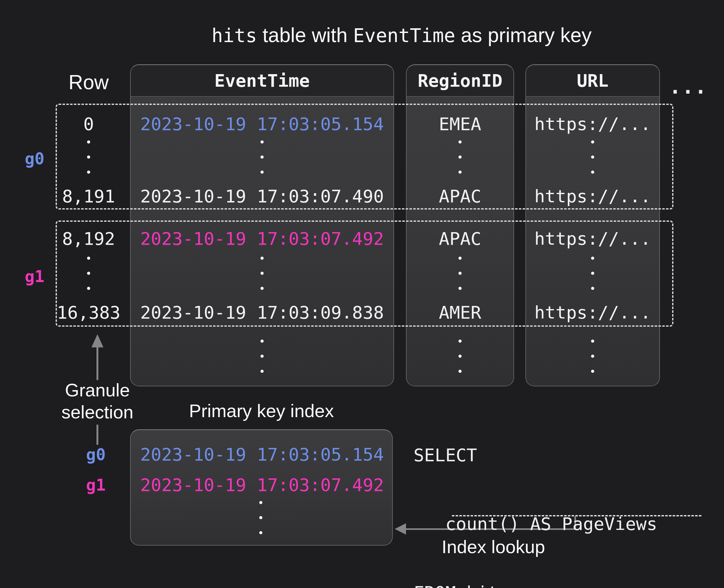  Describe the element at coordinates (688, 87) in the screenshot. I see `more-columns-ellipsis: ...` at that location.